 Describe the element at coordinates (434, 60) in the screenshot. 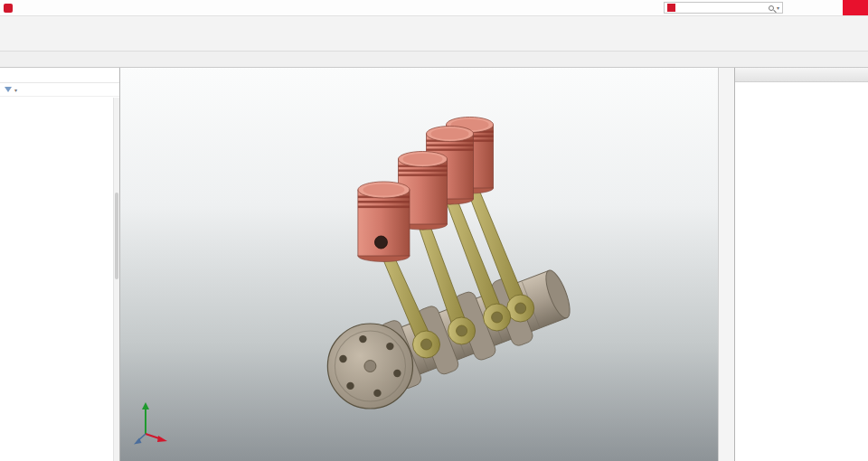

I see `commandmanager-tab-bar` at that location.